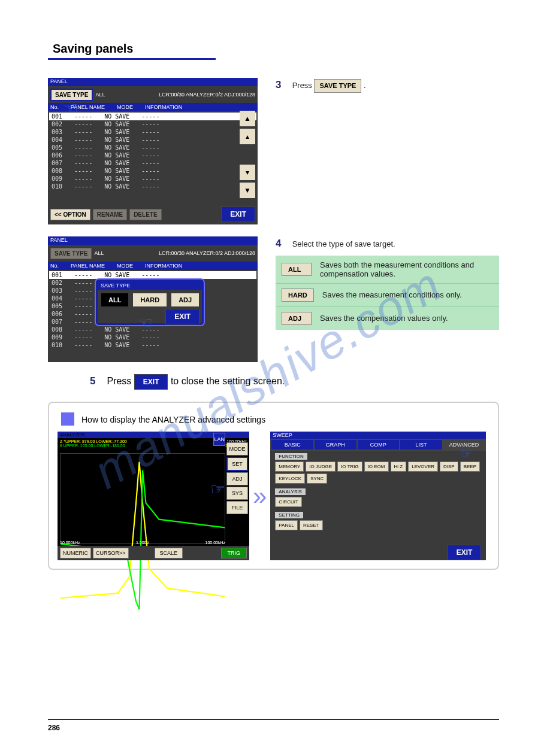 The height and width of the screenshot is (756, 535). I want to click on adj-option-desc: Saves the compensation values only., so click(384, 318).